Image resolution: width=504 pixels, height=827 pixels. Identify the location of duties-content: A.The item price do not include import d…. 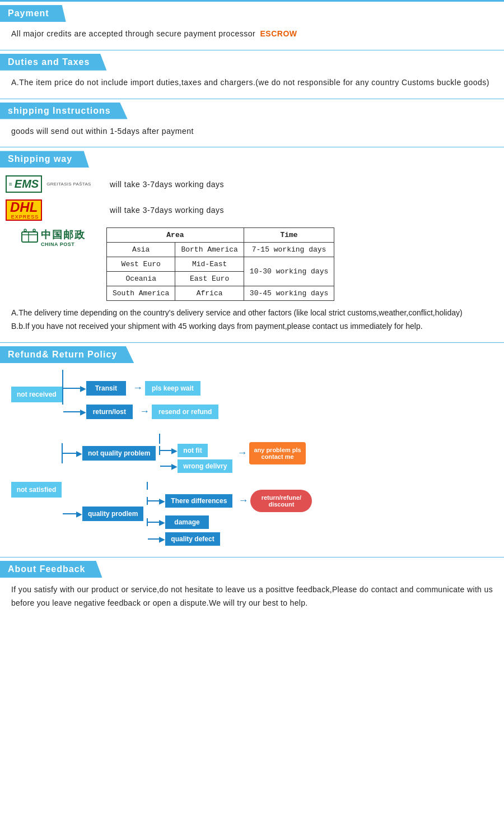
(252, 85).